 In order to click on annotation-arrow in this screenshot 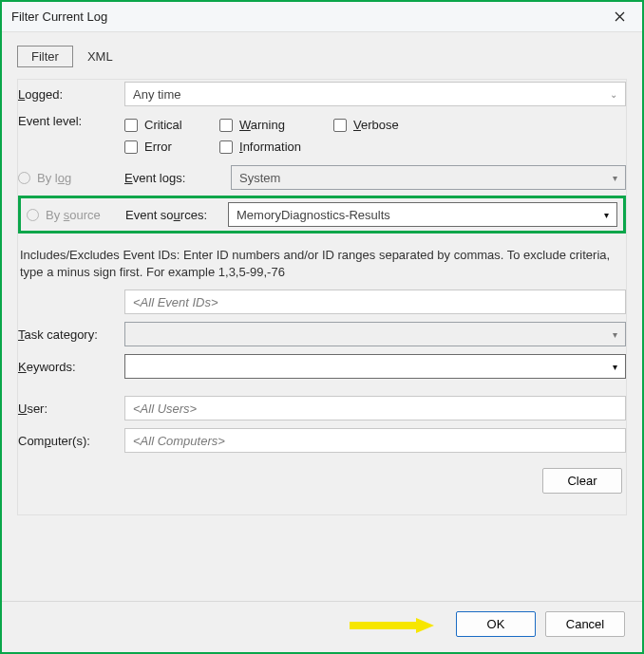, I will do `click(389, 626)`.